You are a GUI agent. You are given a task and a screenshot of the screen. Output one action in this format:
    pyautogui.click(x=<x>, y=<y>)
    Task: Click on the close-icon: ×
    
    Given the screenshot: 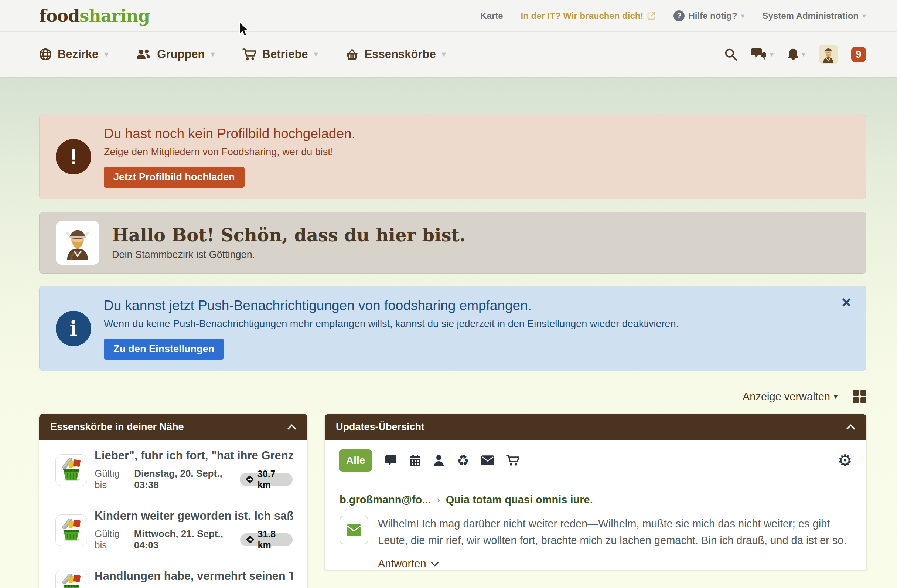 What is the action you would take?
    pyautogui.click(x=846, y=302)
    